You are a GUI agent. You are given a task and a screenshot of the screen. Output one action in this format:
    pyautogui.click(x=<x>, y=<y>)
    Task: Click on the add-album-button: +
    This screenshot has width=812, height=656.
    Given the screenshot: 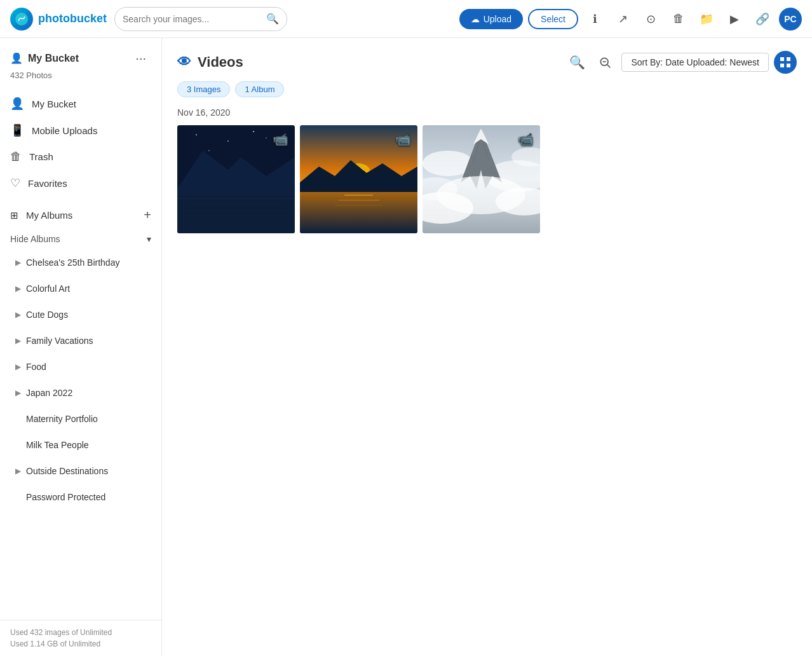 What is the action you would take?
    pyautogui.click(x=147, y=215)
    